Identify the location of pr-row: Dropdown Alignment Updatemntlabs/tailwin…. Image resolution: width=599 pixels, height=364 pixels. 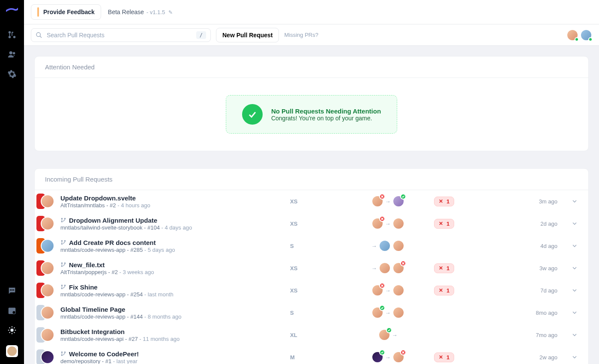
(311, 224).